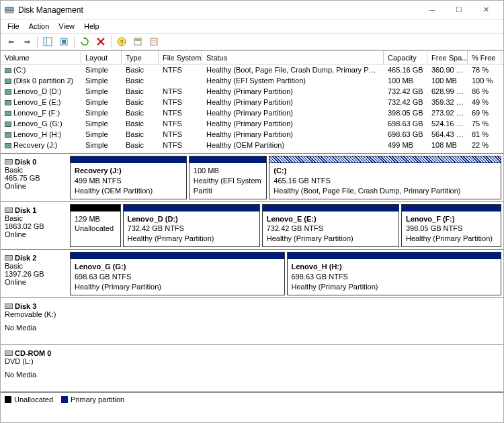 The image size is (504, 423). Describe the element at coordinates (180, 58) in the screenshot. I see `col-filesystem: File System` at that location.